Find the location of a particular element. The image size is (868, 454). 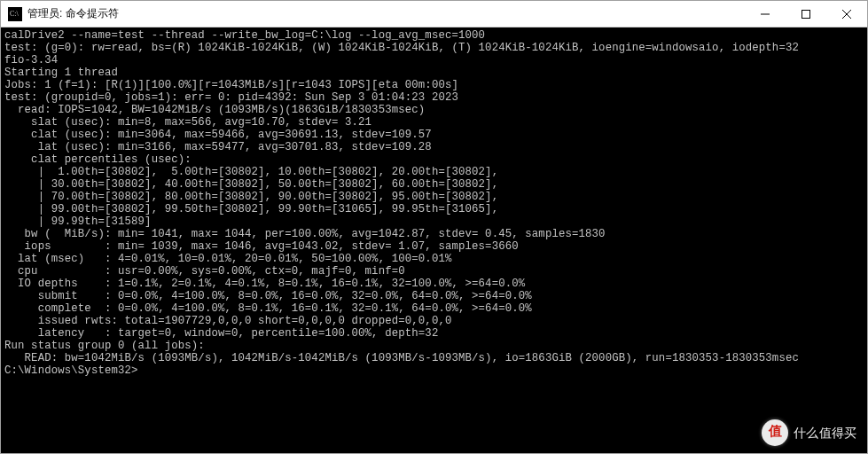

window-title: 管理员: 命令提示符 is located at coordinates (73, 14).